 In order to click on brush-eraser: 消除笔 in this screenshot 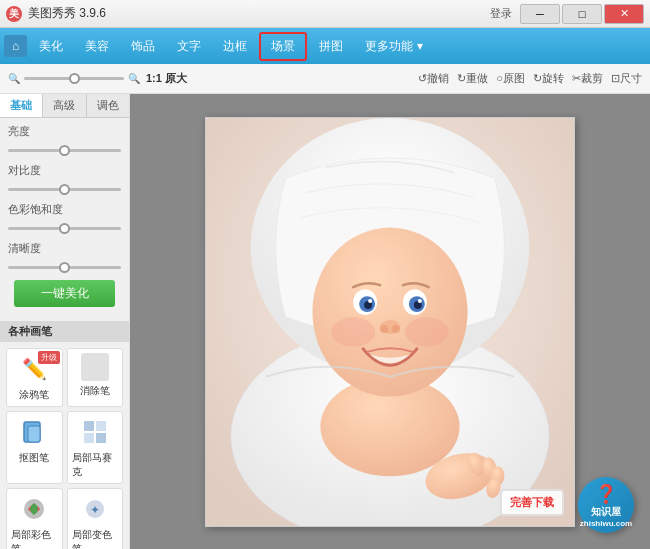, I will do `click(96, 378)`.